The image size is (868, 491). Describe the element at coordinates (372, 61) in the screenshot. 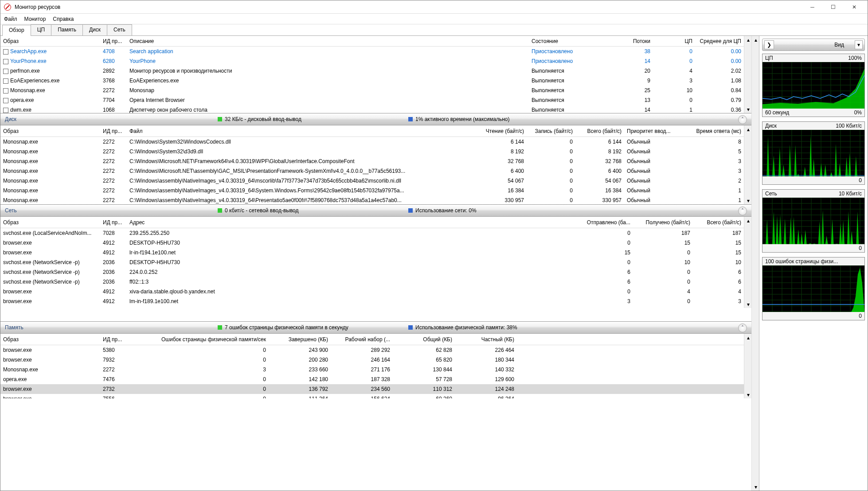

I see `process-row: YourPhone.exe6280YourPhoneПриостановлено…` at that location.